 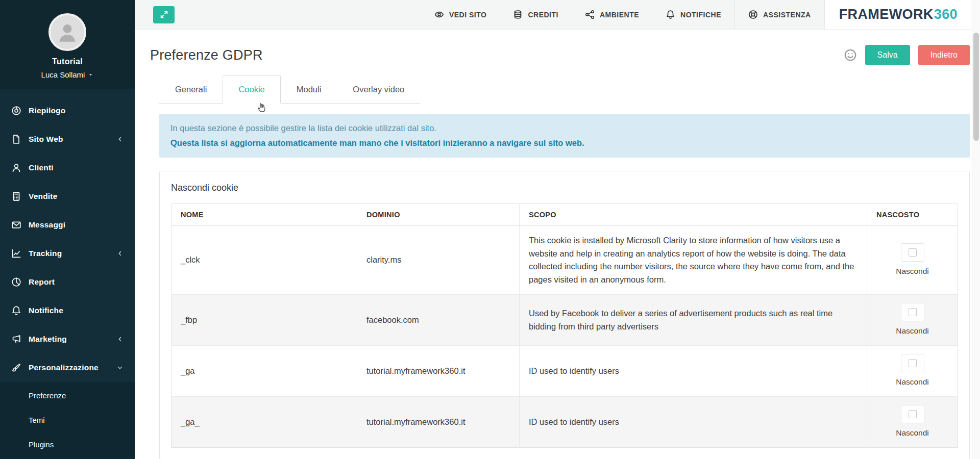 I want to click on page-title: Preferenze GDPR, so click(x=206, y=55).